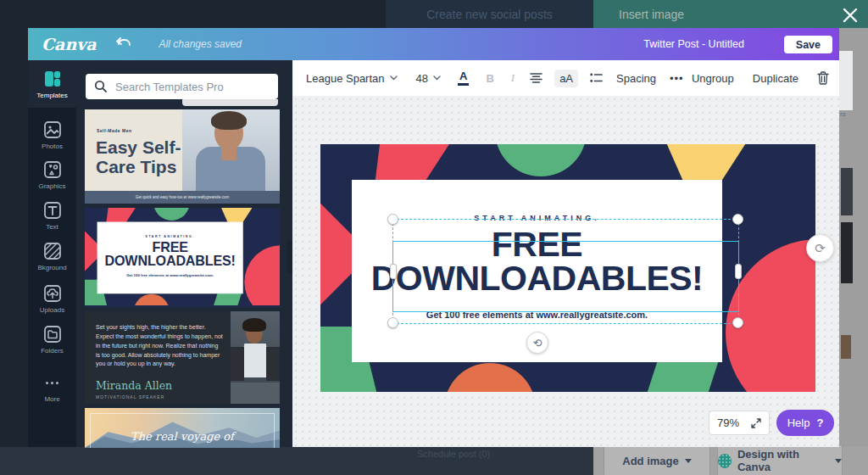  Describe the element at coordinates (53, 227) in the screenshot. I see `sidebar-item-label: Text` at that location.